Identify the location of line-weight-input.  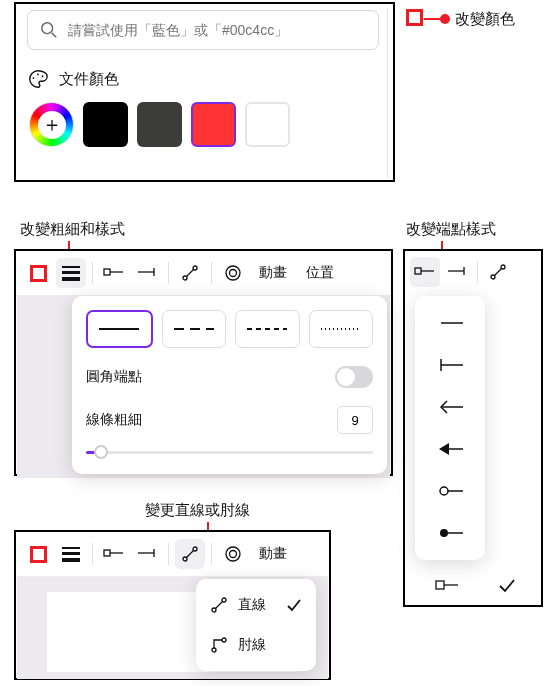
(355, 420).